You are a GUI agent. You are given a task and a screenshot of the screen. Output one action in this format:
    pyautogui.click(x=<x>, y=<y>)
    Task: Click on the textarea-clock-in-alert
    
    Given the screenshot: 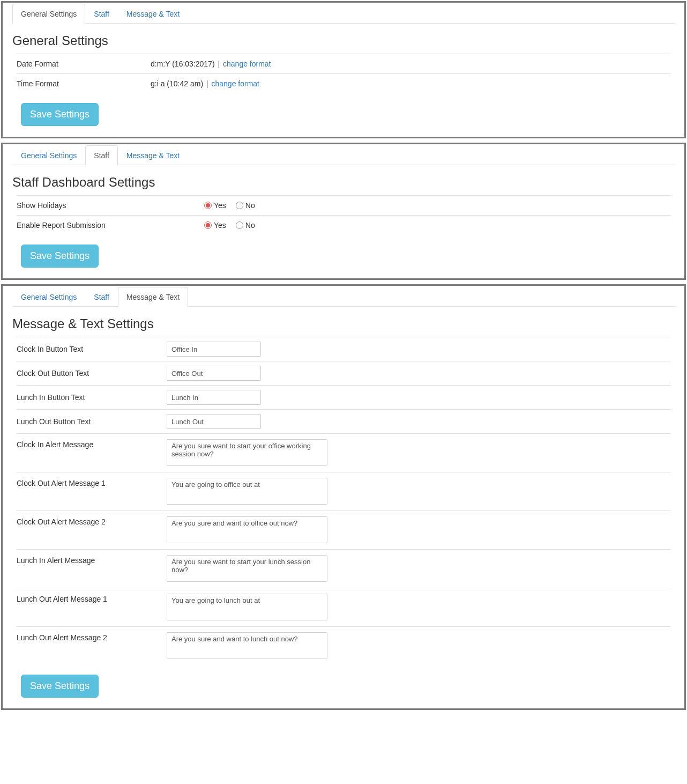 What is the action you would take?
    pyautogui.click(x=247, y=453)
    